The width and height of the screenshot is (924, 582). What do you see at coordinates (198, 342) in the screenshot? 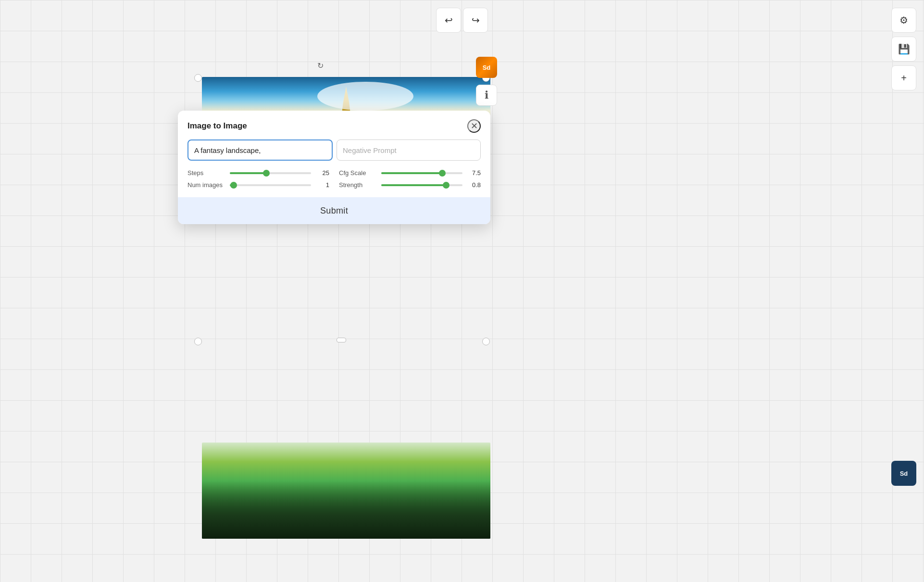
I see `handle-bottom-left` at bounding box center [198, 342].